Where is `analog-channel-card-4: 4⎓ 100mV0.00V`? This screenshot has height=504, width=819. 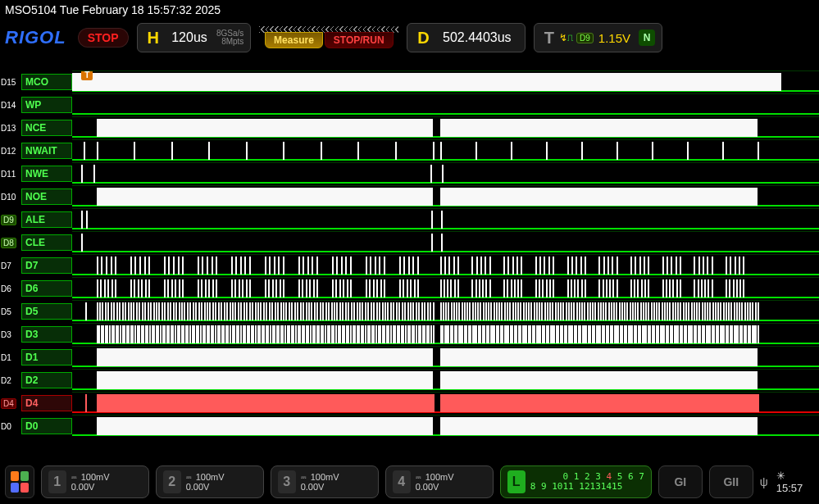
analog-channel-card-4: 4⎓ 100mV0.00V is located at coordinates (439, 482).